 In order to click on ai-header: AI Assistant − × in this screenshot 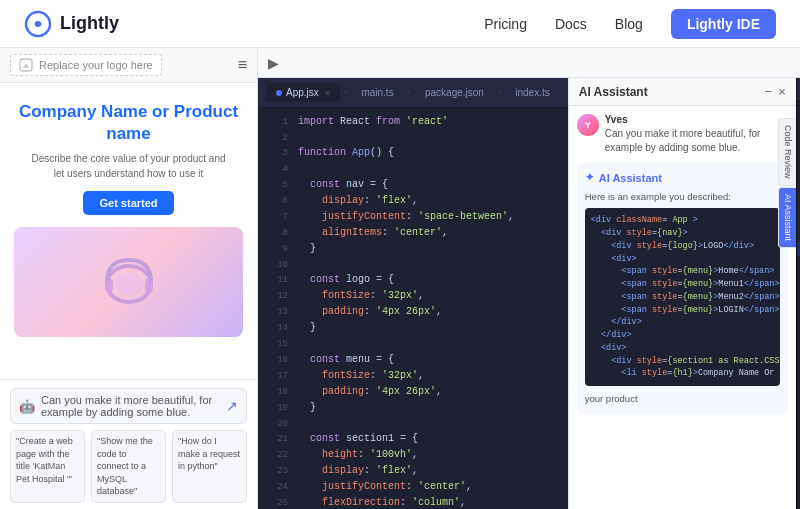, I will do `click(682, 92)`.